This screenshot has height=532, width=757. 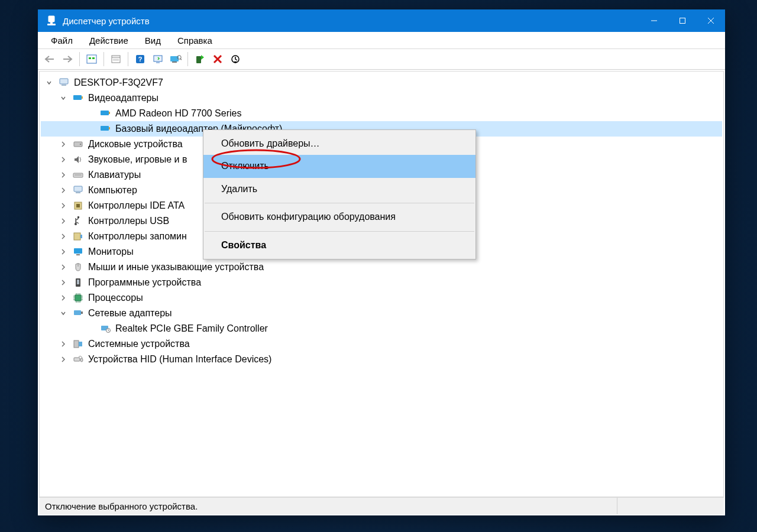 I want to click on menu-help: Справка, so click(x=195, y=40).